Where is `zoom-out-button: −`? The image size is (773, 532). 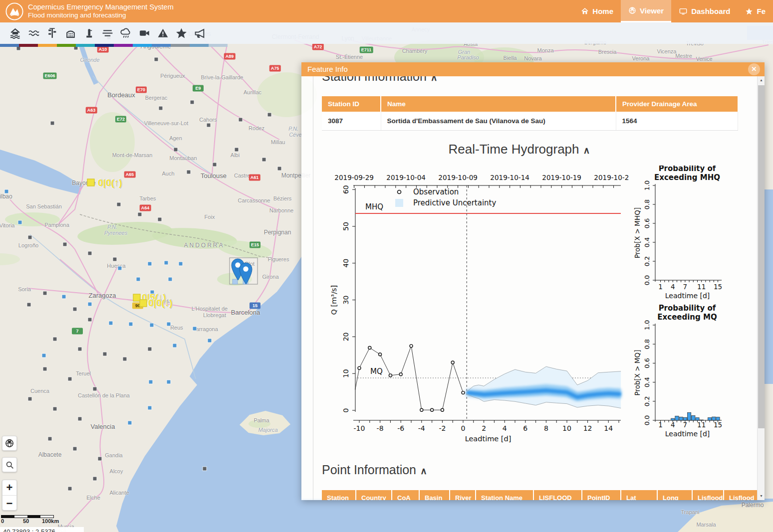 zoom-out-button: − is located at coordinates (9, 504).